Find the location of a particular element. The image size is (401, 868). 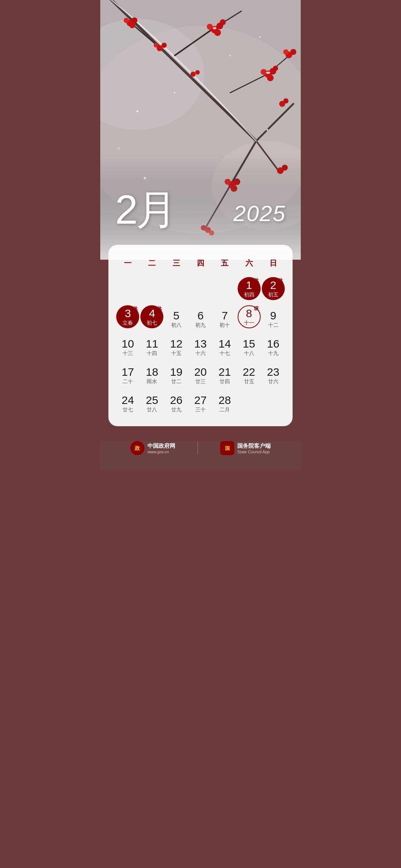

weekdays-row: 一 二 三 四 五 六 日 is located at coordinates (200, 263).